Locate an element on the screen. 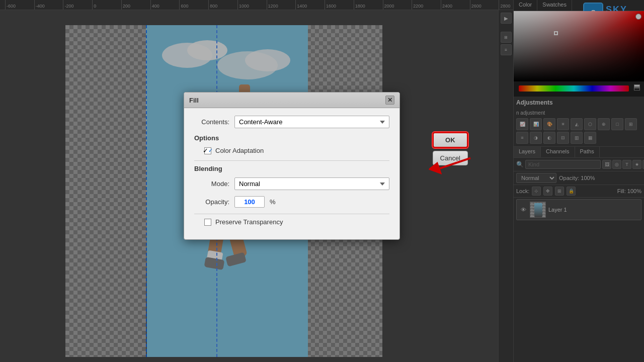 The width and height of the screenshot is (644, 362). contents-label: Contents: is located at coordinates (212, 122).